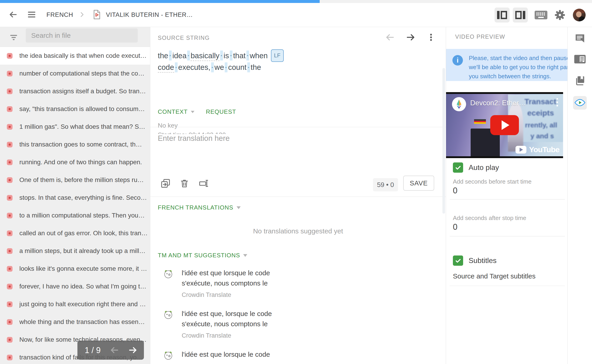 The width and height of the screenshot is (592, 364). Describe the element at coordinates (411, 38) in the screenshot. I see `next-string-button` at that location.